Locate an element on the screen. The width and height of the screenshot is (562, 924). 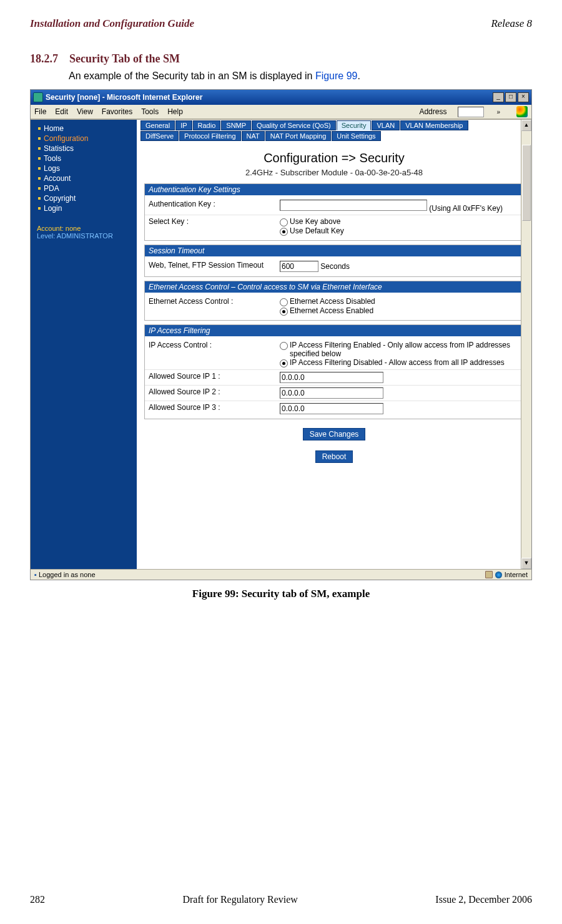
sidebar-item-pda: PDA is located at coordinates (87, 188).